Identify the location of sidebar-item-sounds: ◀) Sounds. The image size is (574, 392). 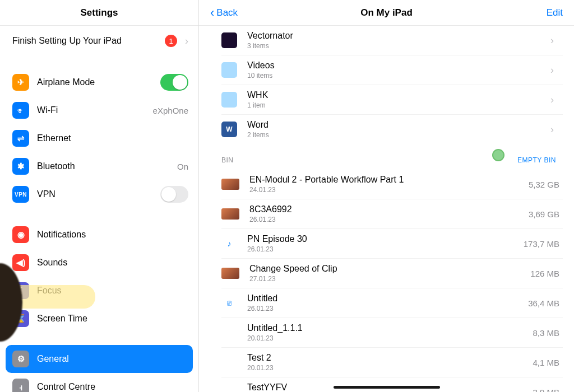
(99, 263).